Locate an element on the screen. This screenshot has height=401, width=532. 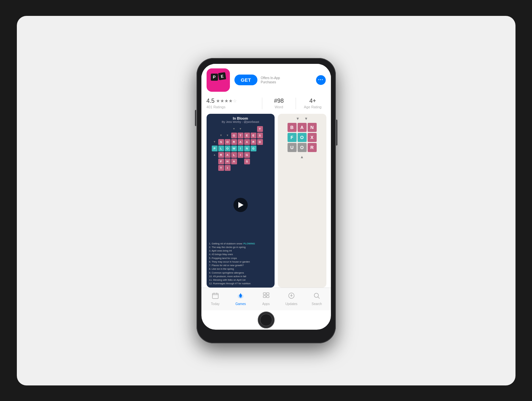
age-label: Age Rating is located at coordinates (313, 107).